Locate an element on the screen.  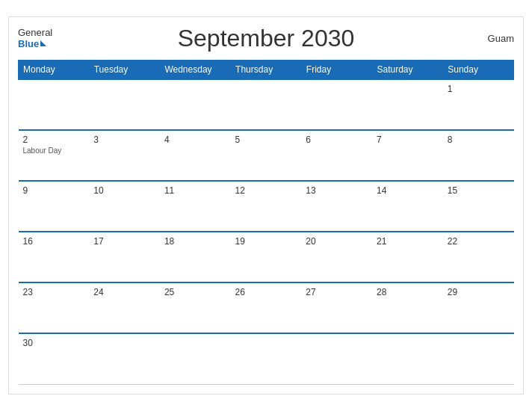
day-cell: 26 is located at coordinates (266, 308).